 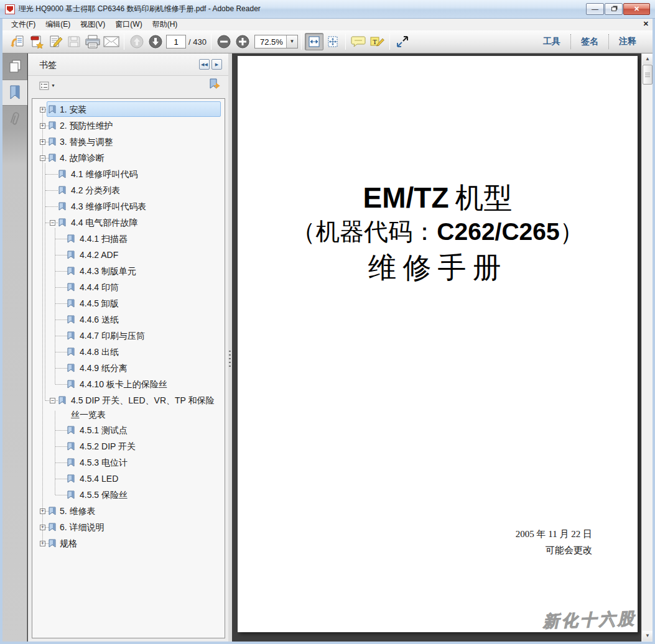 I want to click on save-button, so click(x=74, y=42).